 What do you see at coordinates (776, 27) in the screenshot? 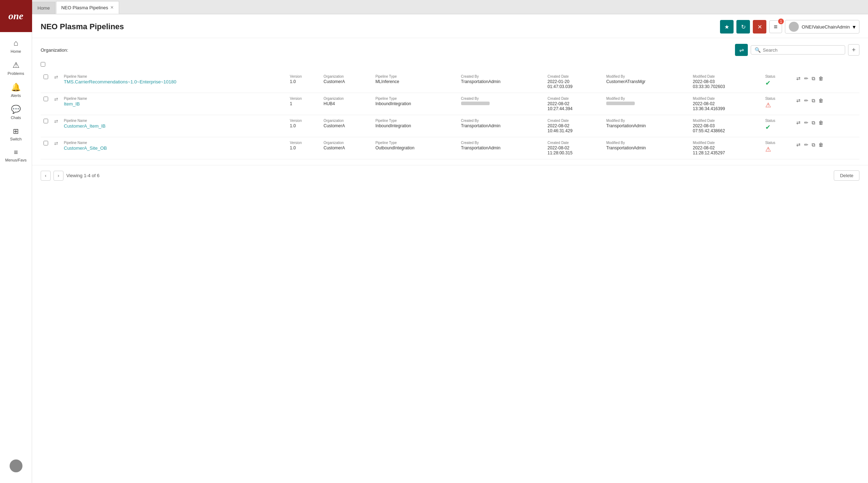
I see `menu-button-container: ≡ 1` at bounding box center [776, 27].